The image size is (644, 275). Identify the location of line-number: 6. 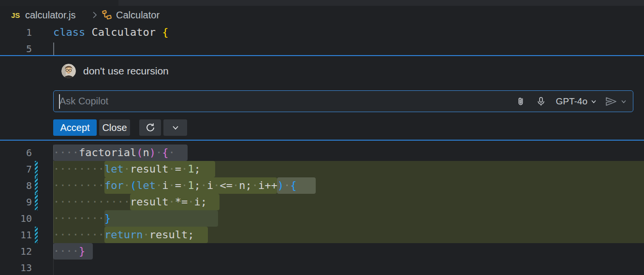
(16, 153).